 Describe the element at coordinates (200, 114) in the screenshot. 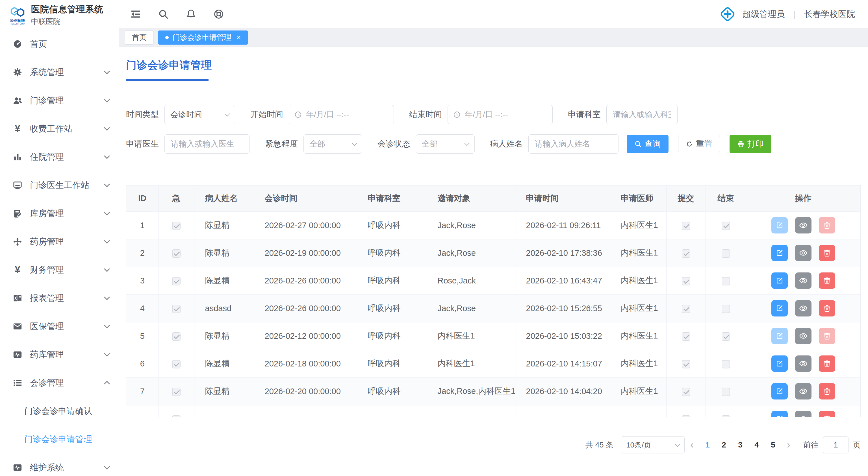

I see `time-type-select: 会诊时间` at that location.